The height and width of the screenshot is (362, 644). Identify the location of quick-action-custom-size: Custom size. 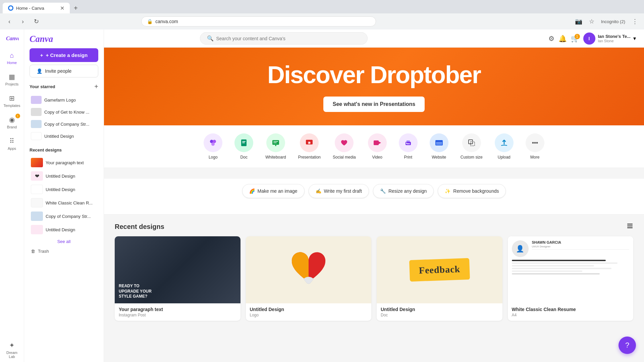
(472, 146).